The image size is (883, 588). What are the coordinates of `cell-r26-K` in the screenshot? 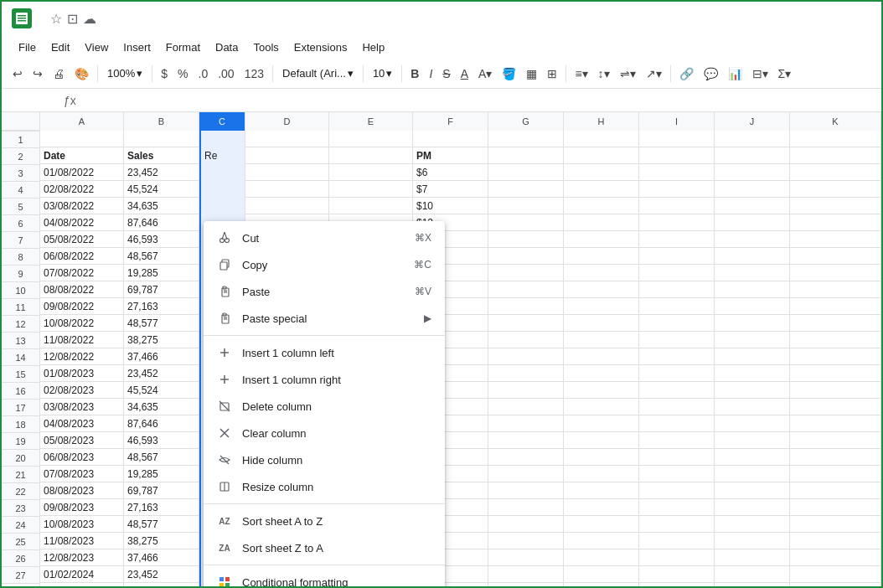 It's located at (836, 558).